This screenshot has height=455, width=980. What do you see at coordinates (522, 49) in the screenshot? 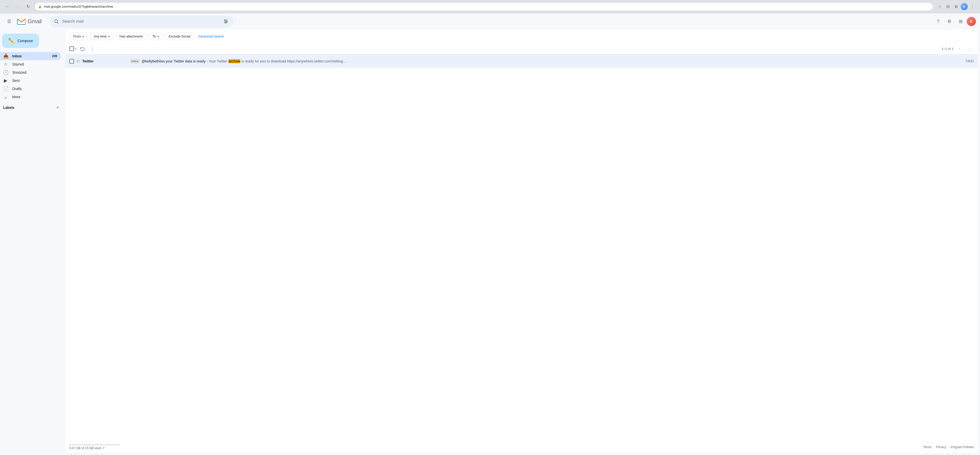
I see `email-toolbar: ▾ ⋮ 1–1 of 1 ‹ ›` at bounding box center [522, 49].